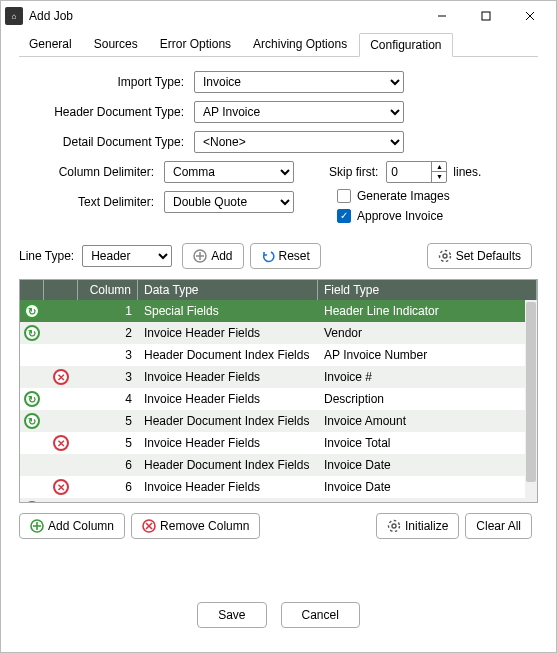 The width and height of the screenshot is (557, 653). I want to click on label-generate-images: Generate Images, so click(404, 196).